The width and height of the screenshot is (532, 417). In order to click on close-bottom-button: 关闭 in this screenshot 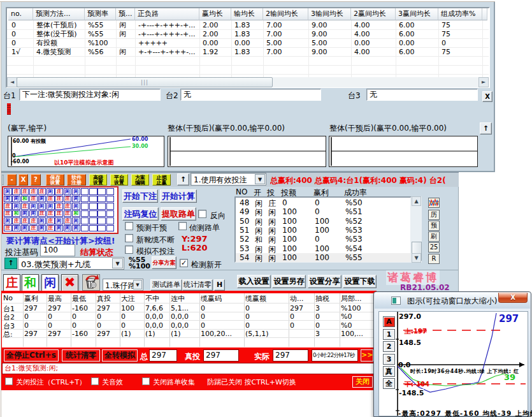, I will do `click(363, 382)`.